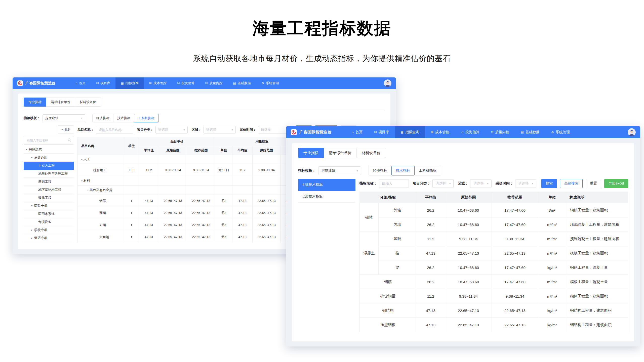 The width and height of the screenshot is (644, 362). What do you see at coordinates (49, 222) in the screenshot?
I see `tree-item-special-equipment: 专项设备` at bounding box center [49, 222].